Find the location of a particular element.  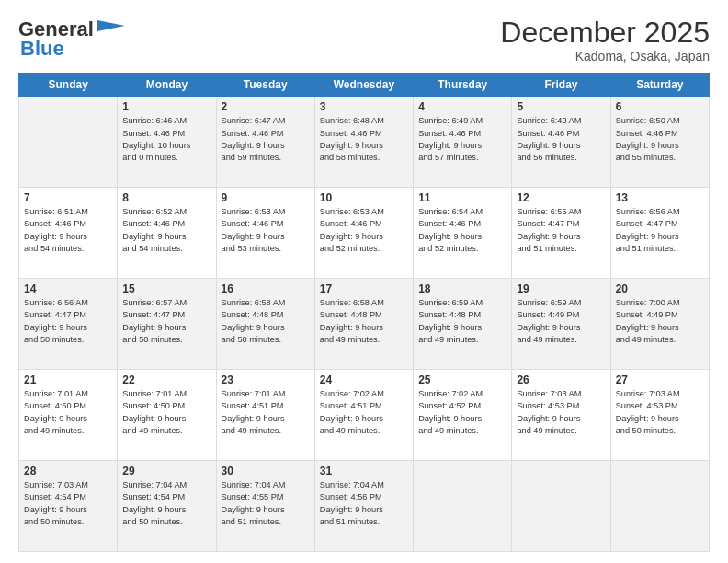

calendar-cell: 10Sunrise: 6:53 AM Sunset: 4:46 PM Dayli… is located at coordinates (364, 234).